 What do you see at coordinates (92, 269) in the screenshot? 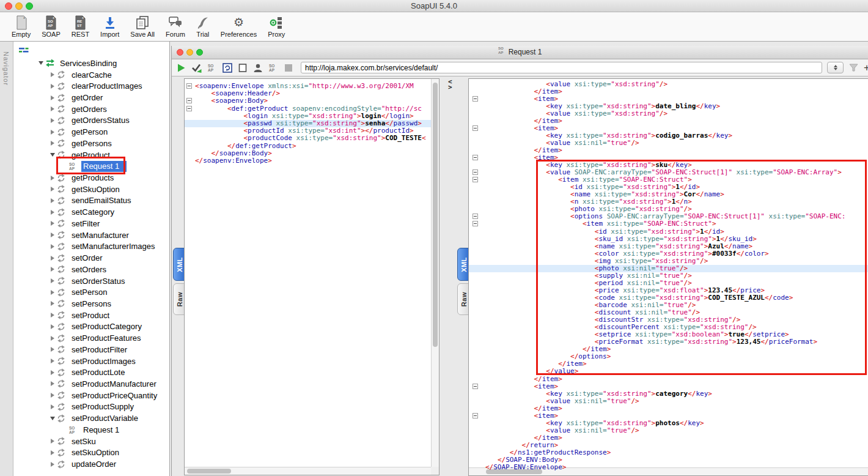
I see `tree-item-setorders: setOrders` at bounding box center [92, 269].